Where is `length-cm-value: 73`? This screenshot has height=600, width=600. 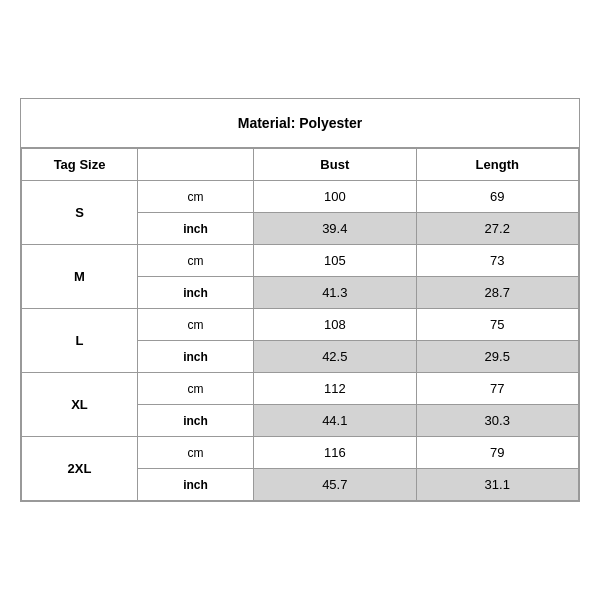 length-cm-value: 73 is located at coordinates (497, 261).